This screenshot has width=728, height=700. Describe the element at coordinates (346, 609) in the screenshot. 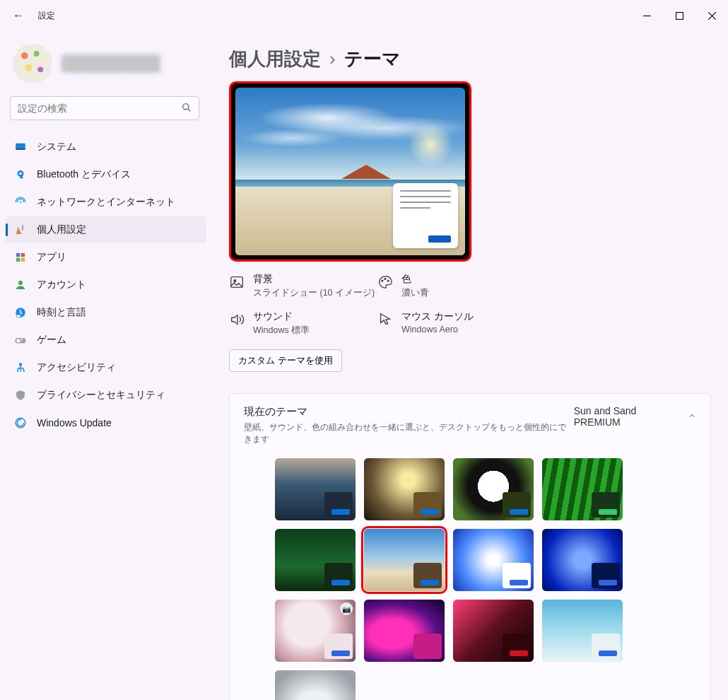

I see `camera-icon: 📷` at that location.